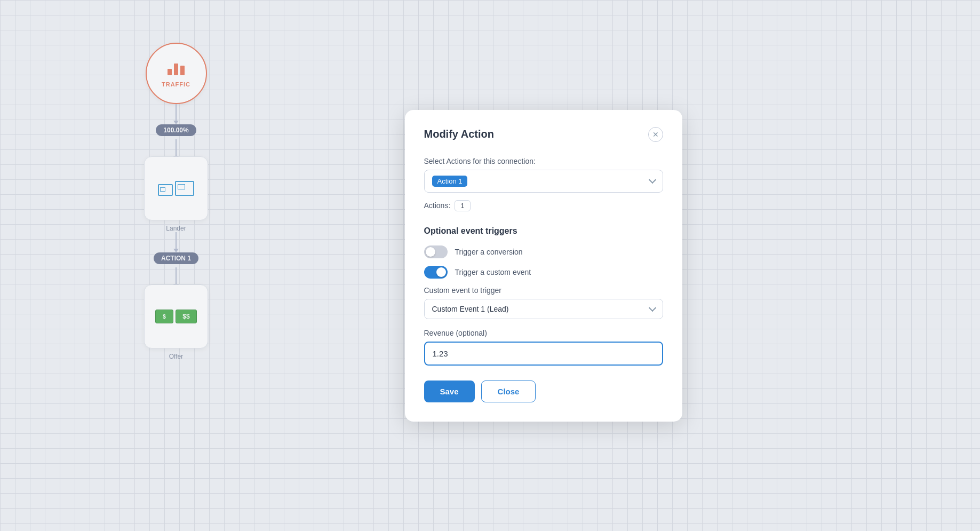 The image size is (980, 531). I want to click on modal-title: Modify Action, so click(459, 134).